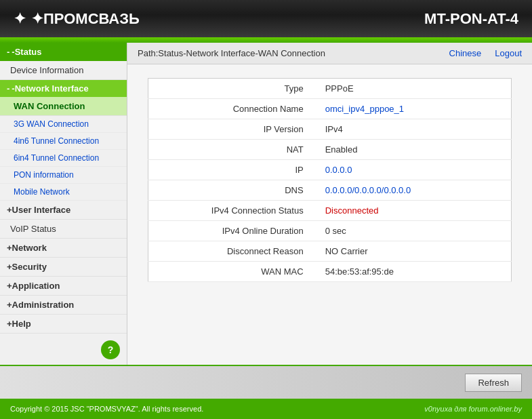  I want to click on table-cell-label: WAN MAC, so click(230, 272).